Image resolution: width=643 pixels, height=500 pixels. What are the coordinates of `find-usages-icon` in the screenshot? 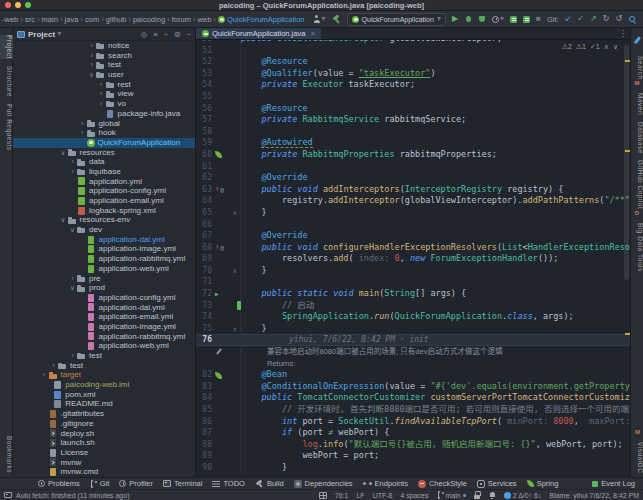 It's located at (632, 19).